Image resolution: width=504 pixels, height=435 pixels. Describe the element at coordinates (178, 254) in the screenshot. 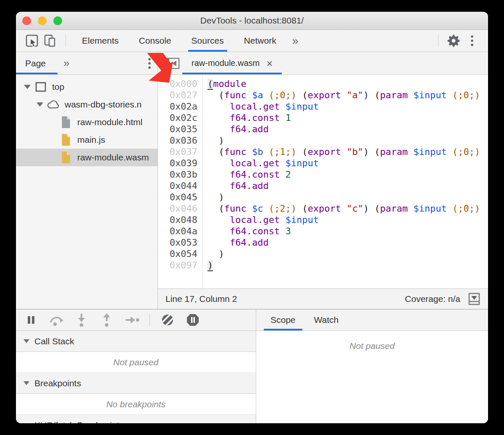

I see `line-address: 0x054` at that location.